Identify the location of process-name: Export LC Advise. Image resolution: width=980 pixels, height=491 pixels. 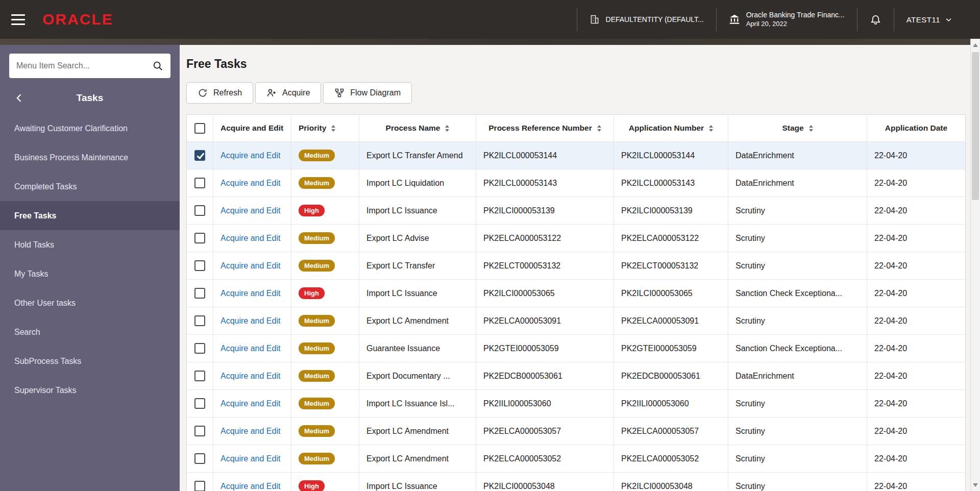
(418, 238).